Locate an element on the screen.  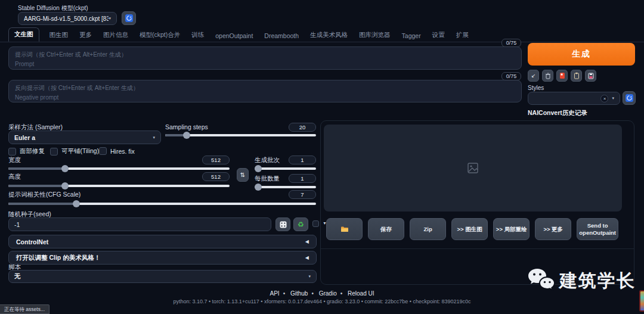
negative-prompt-input: 反向提示词（按 Ctrl+Enter 或 Alt+Enter 生成） Negat… is located at coordinates (265, 91).